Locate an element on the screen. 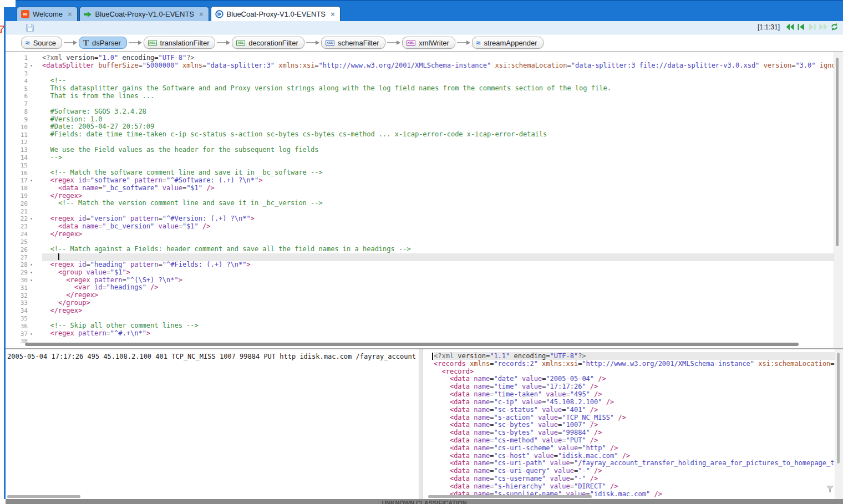 This screenshot has height=504, width=843. pipeline-structure: ≈ Source T dsParser XSL translationFilte… is located at coordinates (424, 43).